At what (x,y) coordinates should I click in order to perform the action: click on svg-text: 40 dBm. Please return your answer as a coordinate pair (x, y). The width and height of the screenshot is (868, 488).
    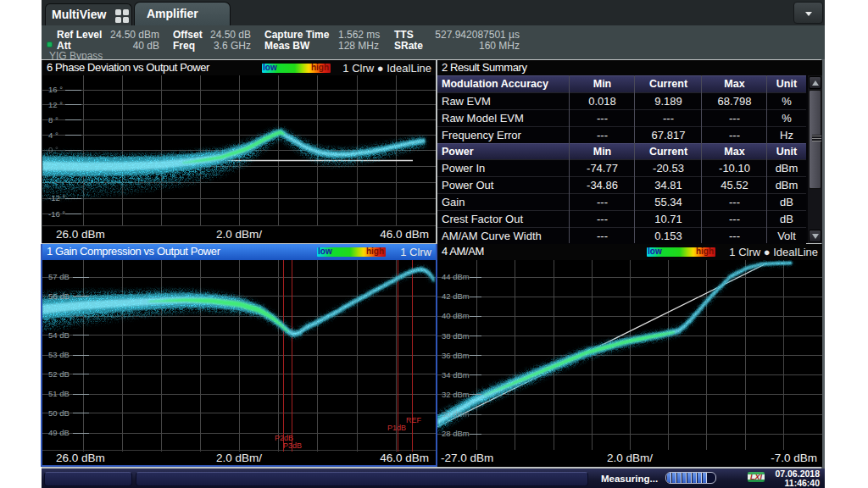
    Looking at the image, I should click on (456, 315).